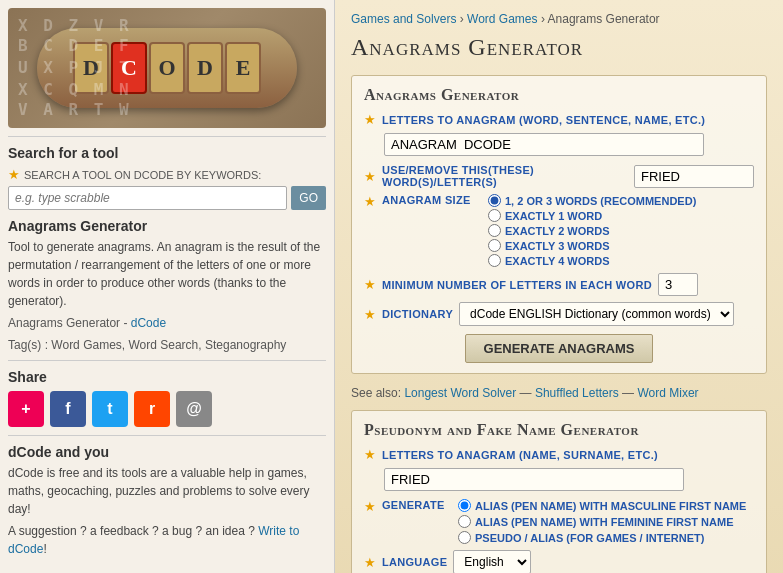 Image resolution: width=783 pixels, height=573 pixels. What do you see at coordinates (167, 345) in the screenshot?
I see `tags: Tag(s) : Word Games, Word Search, Stegan…` at bounding box center [167, 345].